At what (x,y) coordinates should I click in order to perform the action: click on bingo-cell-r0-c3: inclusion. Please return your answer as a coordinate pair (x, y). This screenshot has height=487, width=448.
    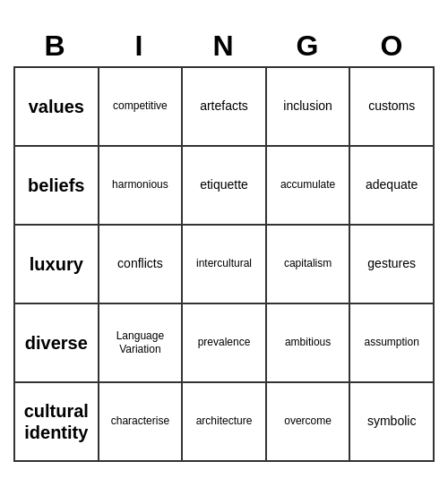
    Looking at the image, I should click on (309, 107).